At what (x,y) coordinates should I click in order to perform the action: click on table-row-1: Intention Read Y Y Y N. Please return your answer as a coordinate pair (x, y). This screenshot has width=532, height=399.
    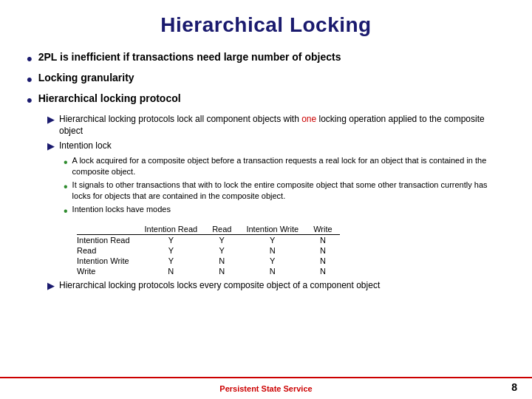
    Looking at the image, I should click on (208, 239).